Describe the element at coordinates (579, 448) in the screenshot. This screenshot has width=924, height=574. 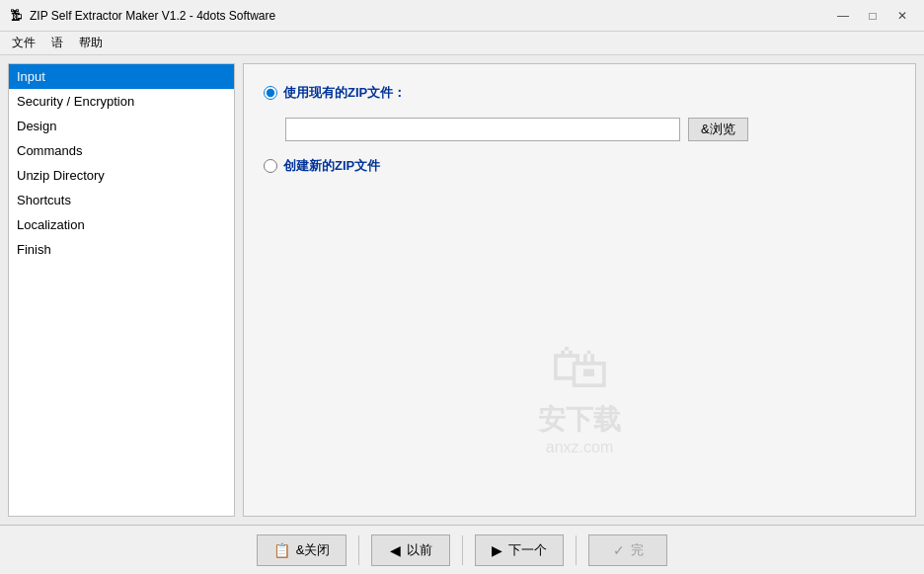
I see `watermark-text-en: anxz.com` at that location.